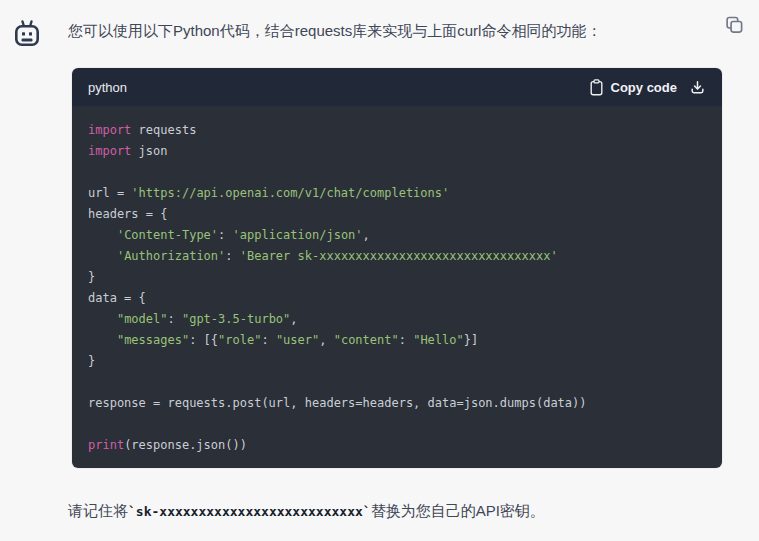 The width and height of the screenshot is (759, 541). Describe the element at coordinates (397, 320) in the screenshot. I see `code-line: "model": "gpt-3.5-turbo",` at that location.